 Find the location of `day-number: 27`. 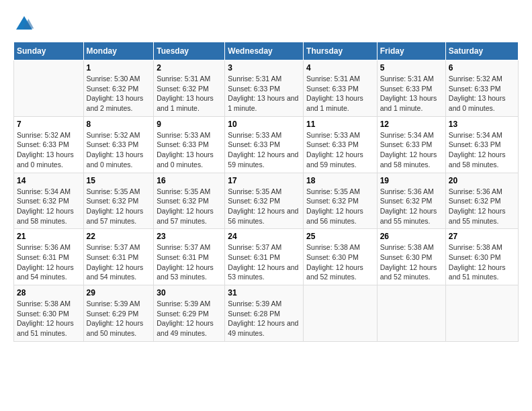

day-number: 27 is located at coordinates (482, 236).